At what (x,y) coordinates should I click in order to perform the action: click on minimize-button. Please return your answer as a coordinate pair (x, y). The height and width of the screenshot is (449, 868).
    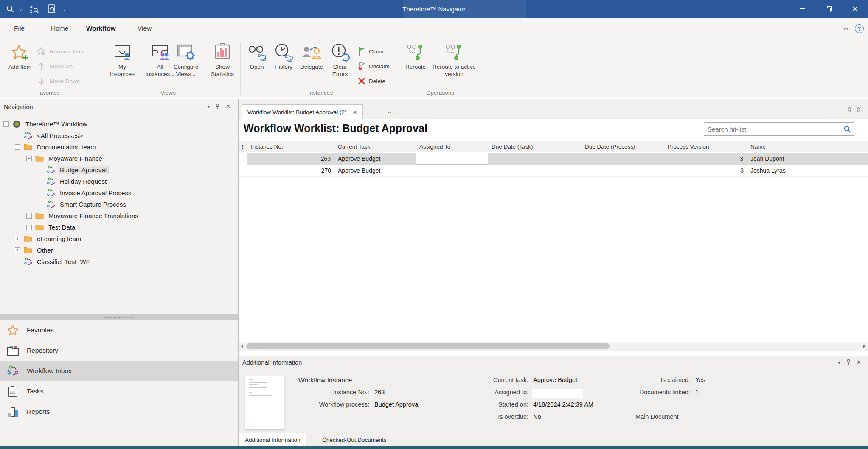
    Looking at the image, I should click on (802, 9).